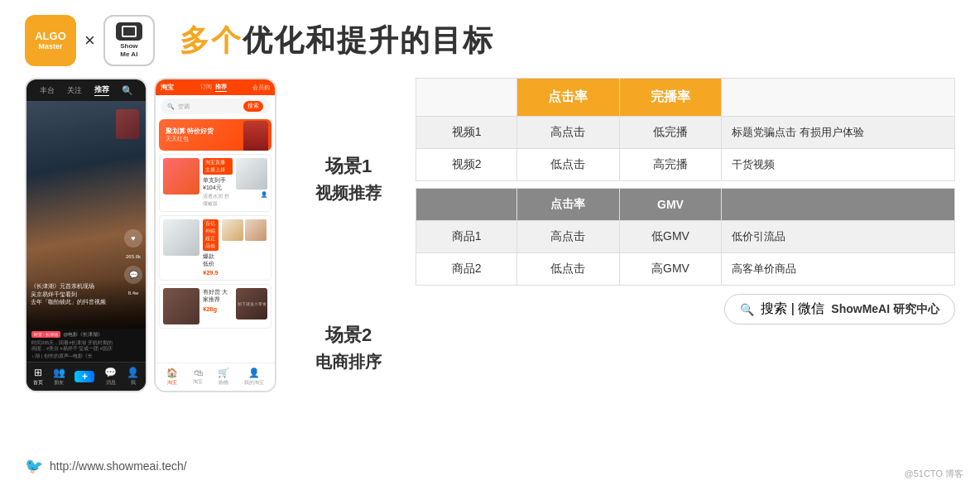  What do you see at coordinates (233, 230) in the screenshot?
I see `card2-img1` at bounding box center [233, 230].